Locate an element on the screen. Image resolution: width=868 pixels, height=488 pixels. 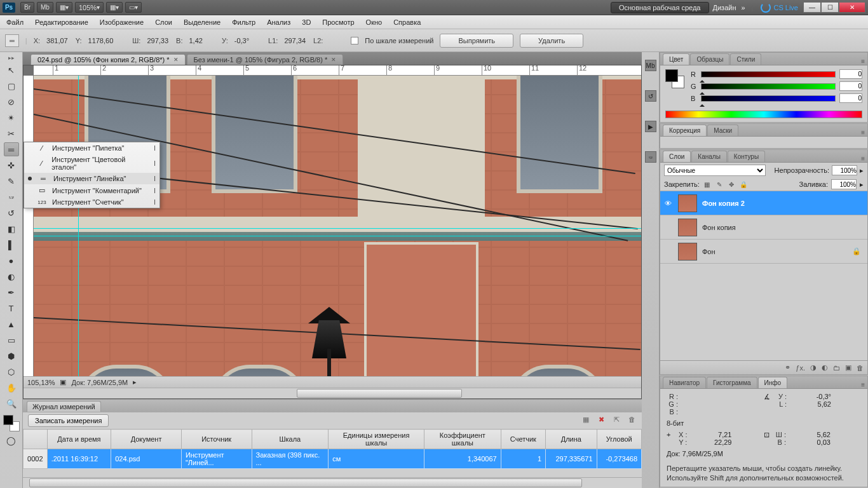
flyout-note: ▭Инструмент "Комментарий"I is located at coordinates (92, 191).